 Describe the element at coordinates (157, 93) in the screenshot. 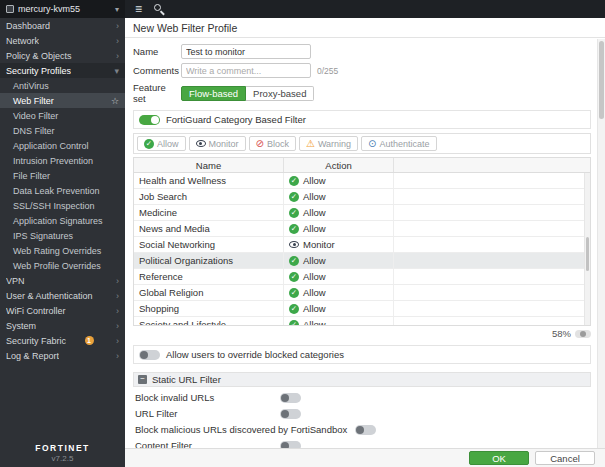

I see `feature-set-label: Feature set` at that location.